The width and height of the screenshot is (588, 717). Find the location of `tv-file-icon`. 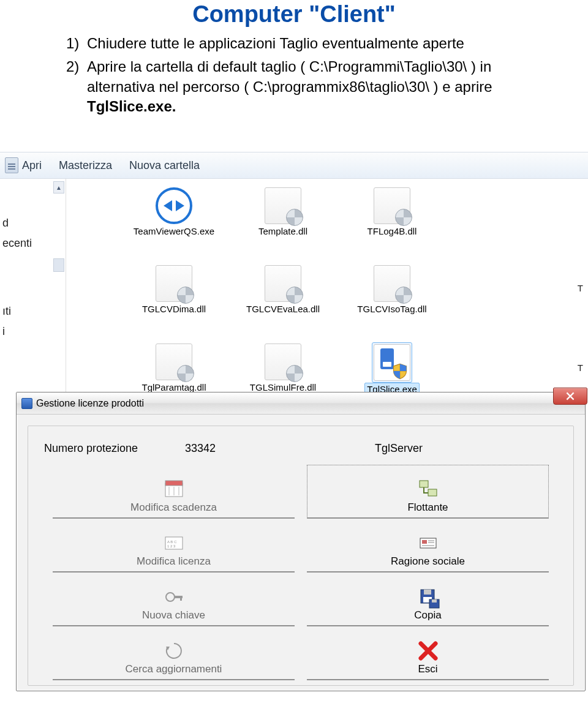

tv-file-icon is located at coordinates (174, 206).